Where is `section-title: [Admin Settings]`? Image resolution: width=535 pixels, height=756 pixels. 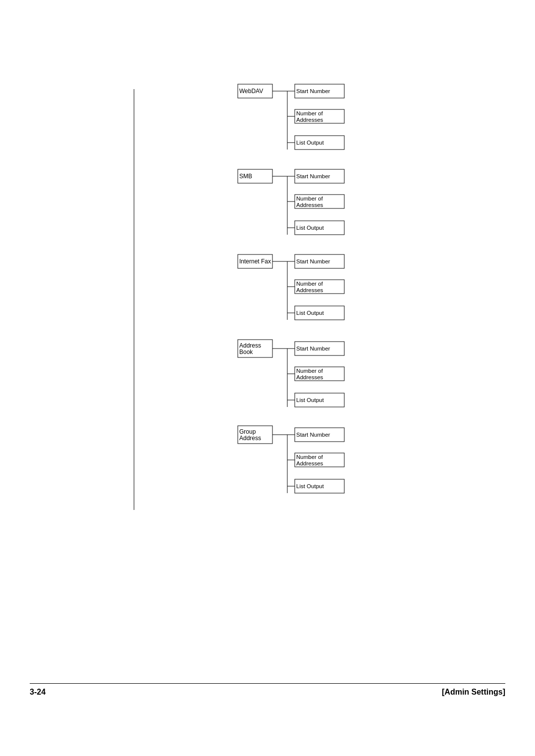
section-title: [Admin Settings] is located at coordinates (474, 692).